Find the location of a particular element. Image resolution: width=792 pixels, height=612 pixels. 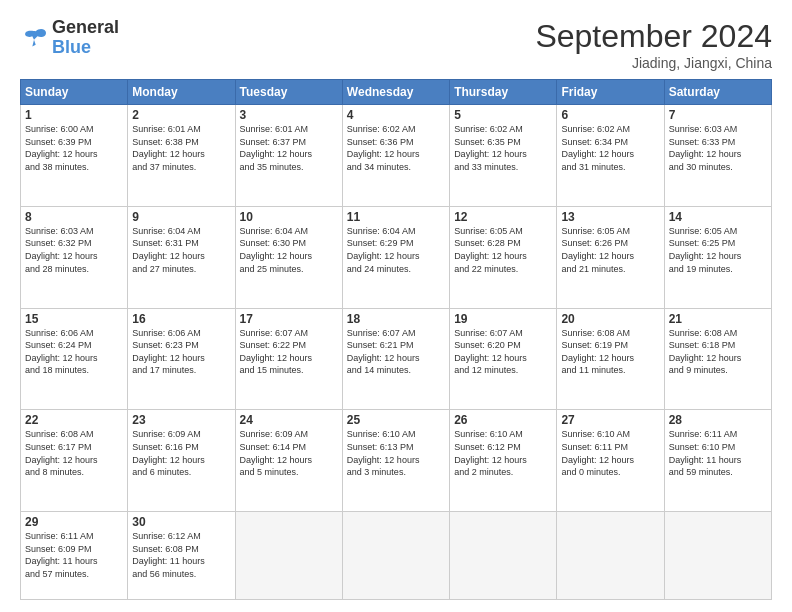

cell-text: Sunrise: 6:09 AMSunset: 6:16 PMDaylight:… is located at coordinates (181, 453).